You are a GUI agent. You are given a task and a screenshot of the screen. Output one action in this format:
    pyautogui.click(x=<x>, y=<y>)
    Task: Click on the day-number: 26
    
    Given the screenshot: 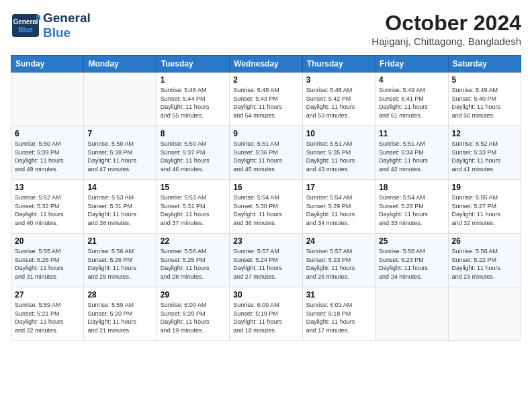 What is the action you would take?
    pyautogui.click(x=485, y=241)
    